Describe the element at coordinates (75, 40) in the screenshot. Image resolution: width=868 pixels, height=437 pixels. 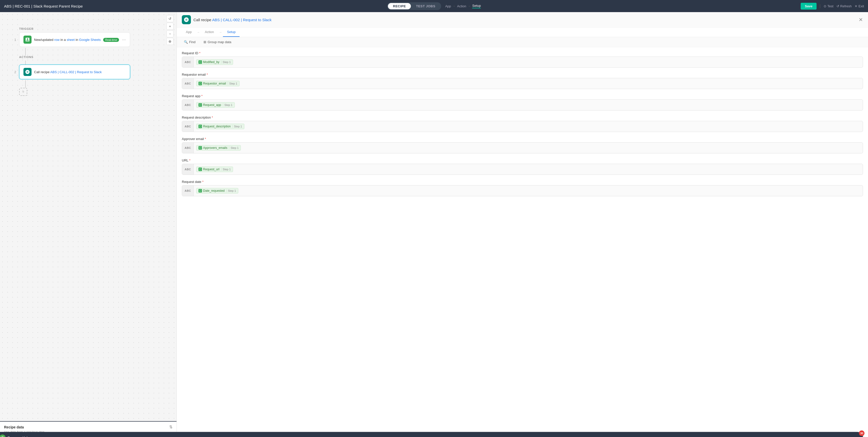
I see `step1-card: New/updated row in a sheet in Google She…` at that location.